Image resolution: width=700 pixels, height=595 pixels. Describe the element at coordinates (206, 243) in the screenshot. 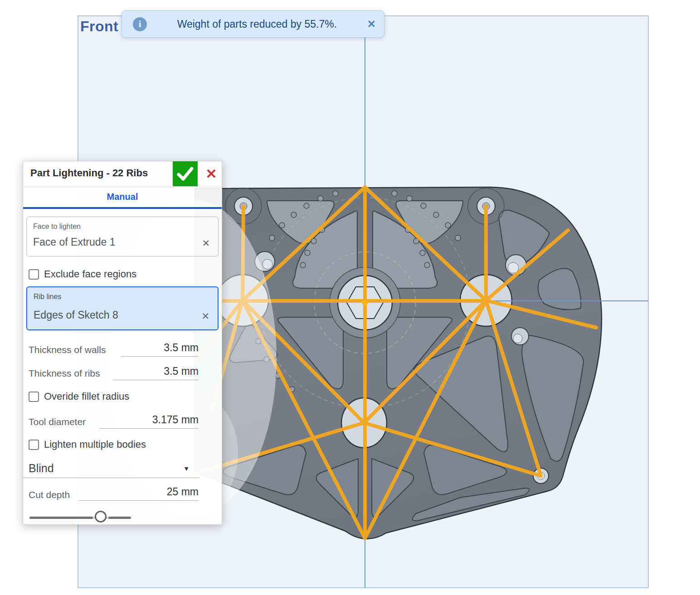

I see `face-field-clear-icon: ✕` at that location.